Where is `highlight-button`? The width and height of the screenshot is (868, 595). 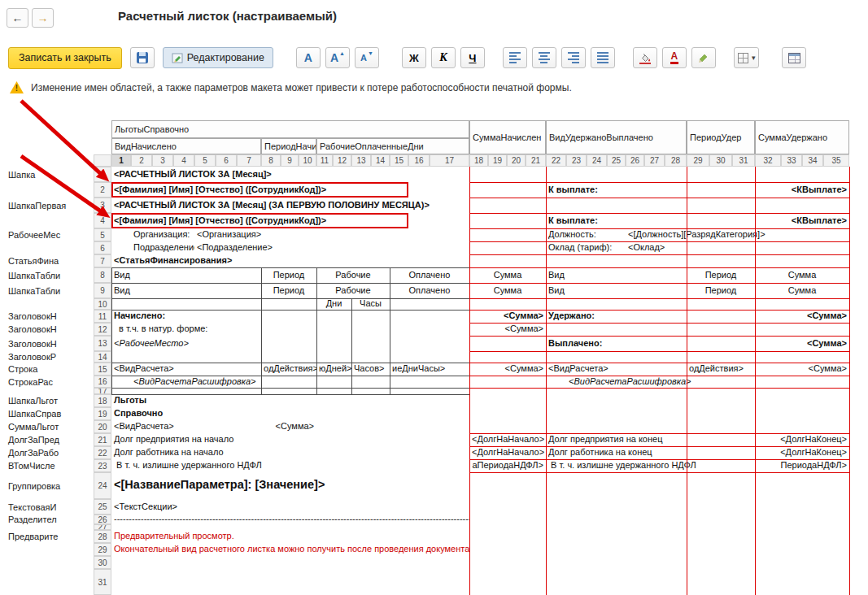
highlight-button is located at coordinates (704, 58).